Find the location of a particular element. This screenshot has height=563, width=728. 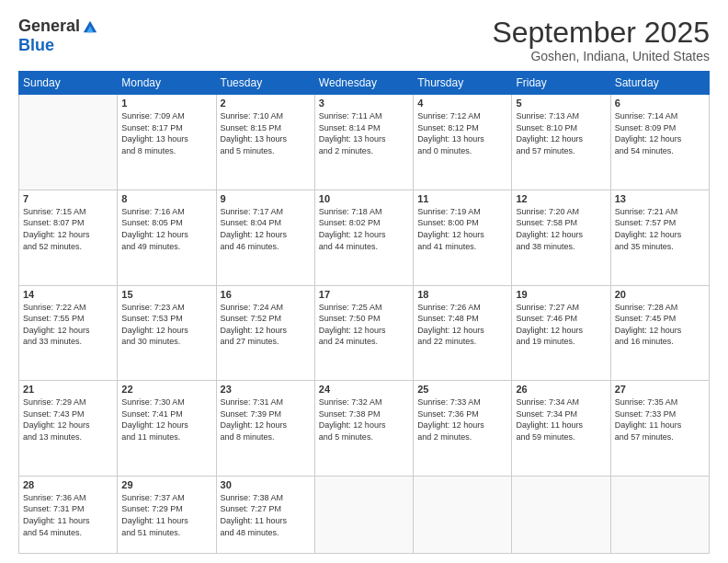

logo-icon is located at coordinates (90, 27).